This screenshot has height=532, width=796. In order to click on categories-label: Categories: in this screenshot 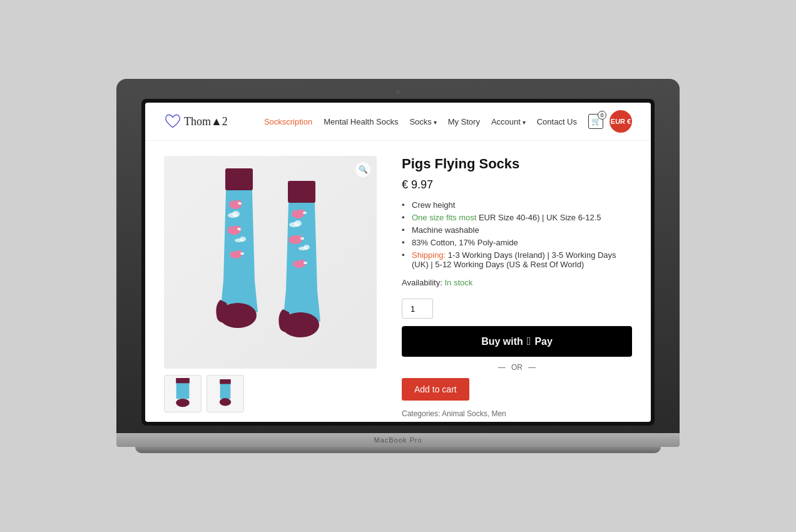, I will do `click(421, 414)`.